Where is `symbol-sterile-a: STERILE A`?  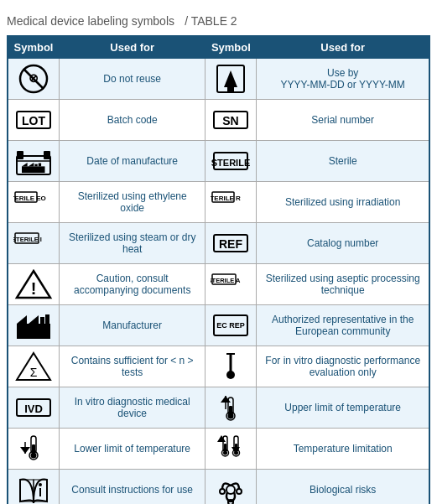
symbol-sterile-a: STERILE A is located at coordinates (232, 285).